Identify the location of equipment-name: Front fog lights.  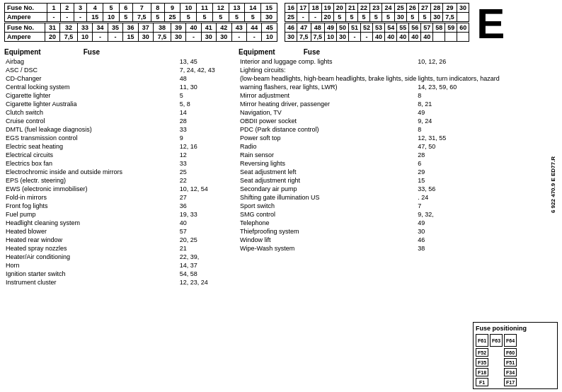
(89, 206).